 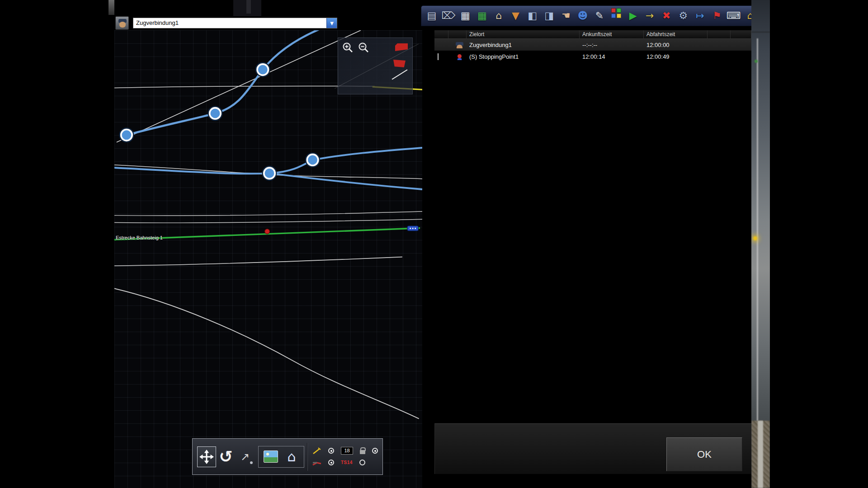 What do you see at coordinates (755, 239) in the screenshot?
I see `lamp-glow` at bounding box center [755, 239].